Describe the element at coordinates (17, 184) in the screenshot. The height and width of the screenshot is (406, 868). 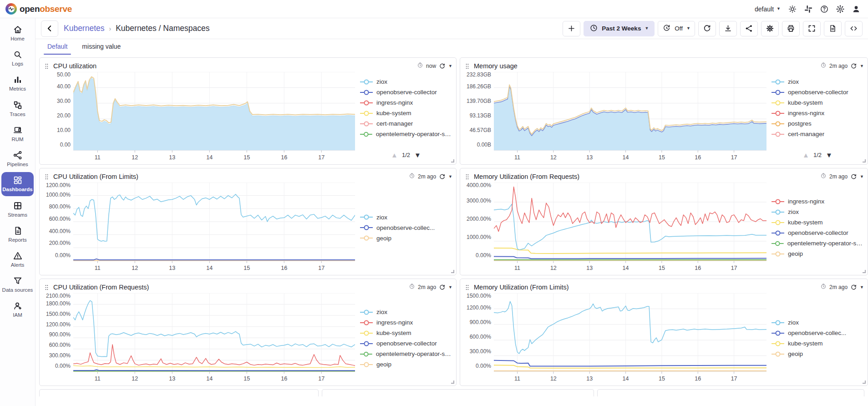
I see `sidebar-item-dashboards: Dashboards` at that location.